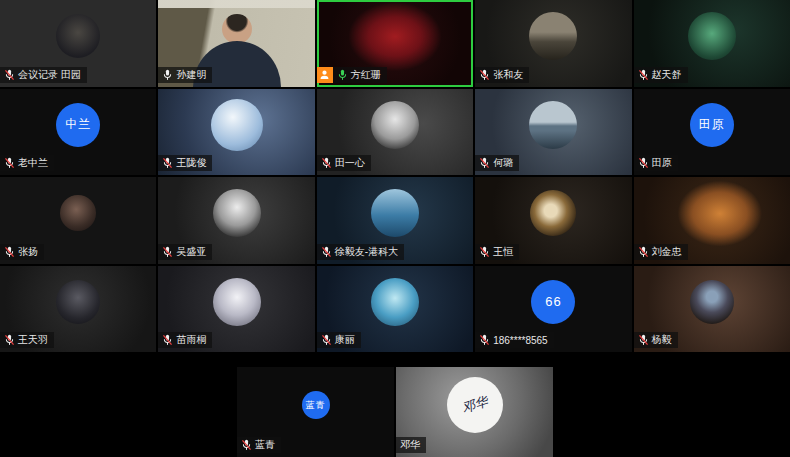 This screenshot has height=457, width=790. Describe the element at coordinates (366, 252) in the screenshot. I see `participant-name: 徐毅友-港科大` at that location.